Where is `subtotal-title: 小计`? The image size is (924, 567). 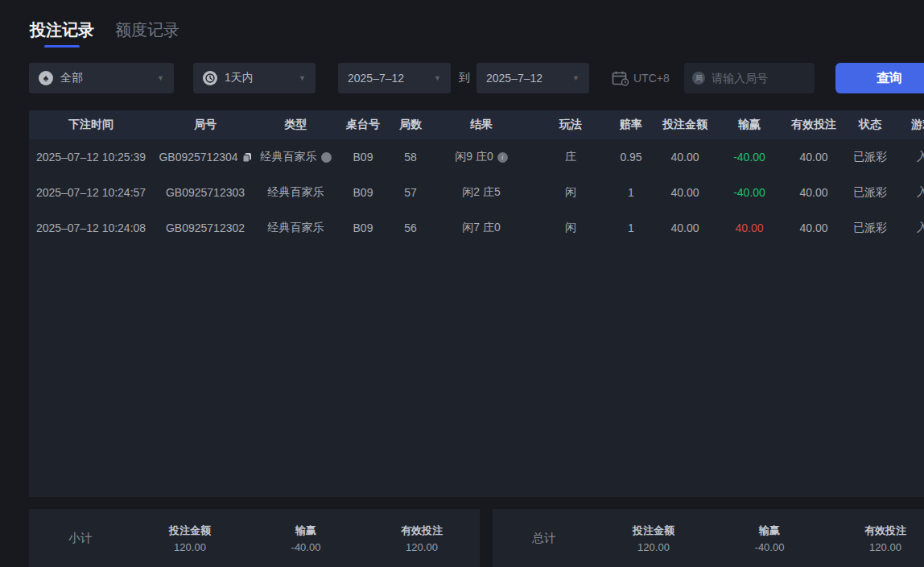
subtotal-title: 小计 is located at coordinates (80, 538).